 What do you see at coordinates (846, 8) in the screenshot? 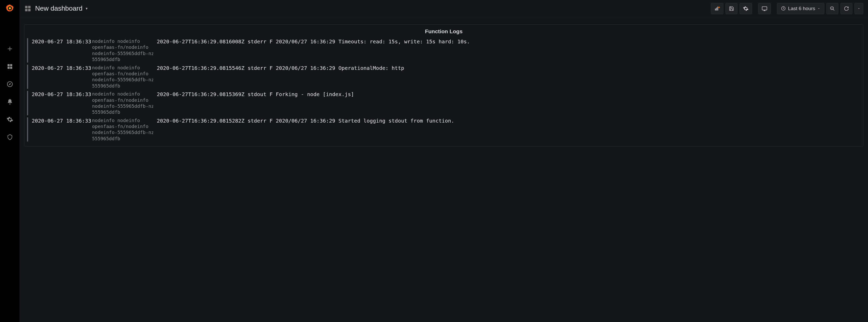
I see `refresh-button` at bounding box center [846, 8].